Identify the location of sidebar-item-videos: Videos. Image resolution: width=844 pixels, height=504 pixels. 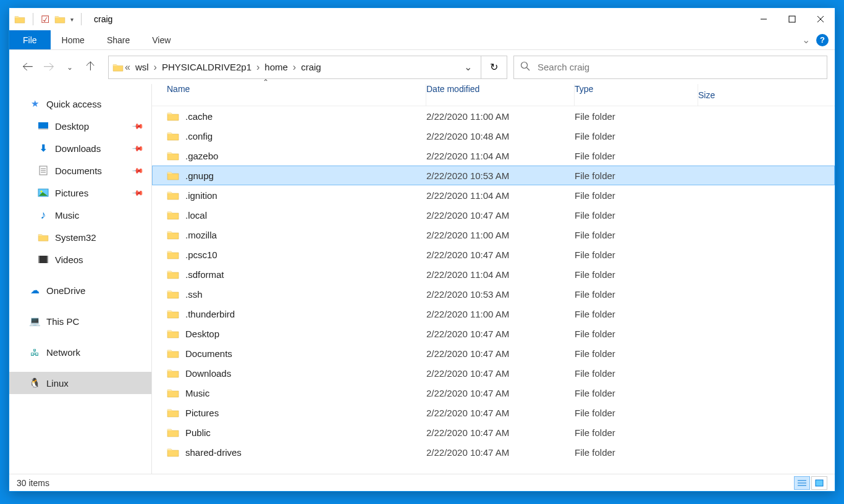
(80, 259).